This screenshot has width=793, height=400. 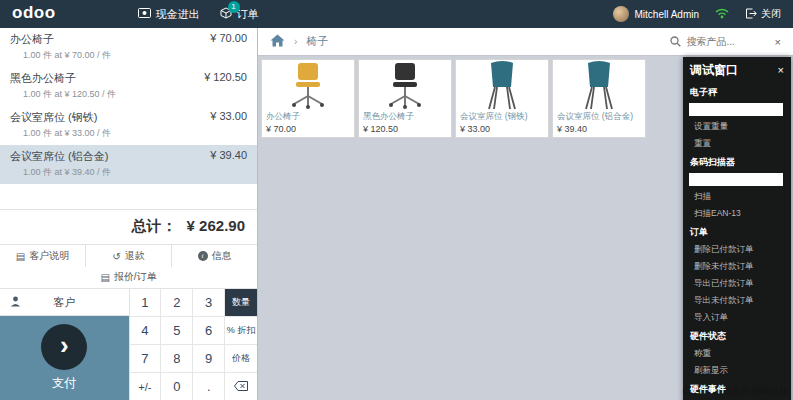 I want to click on weight-input, so click(x=736, y=110).